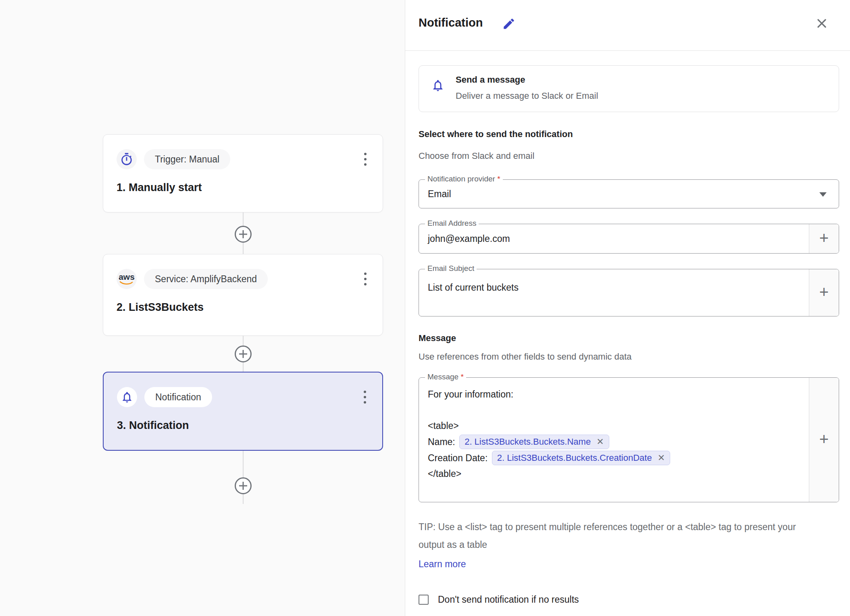  I want to click on email-address-label: Email Address, so click(452, 223).